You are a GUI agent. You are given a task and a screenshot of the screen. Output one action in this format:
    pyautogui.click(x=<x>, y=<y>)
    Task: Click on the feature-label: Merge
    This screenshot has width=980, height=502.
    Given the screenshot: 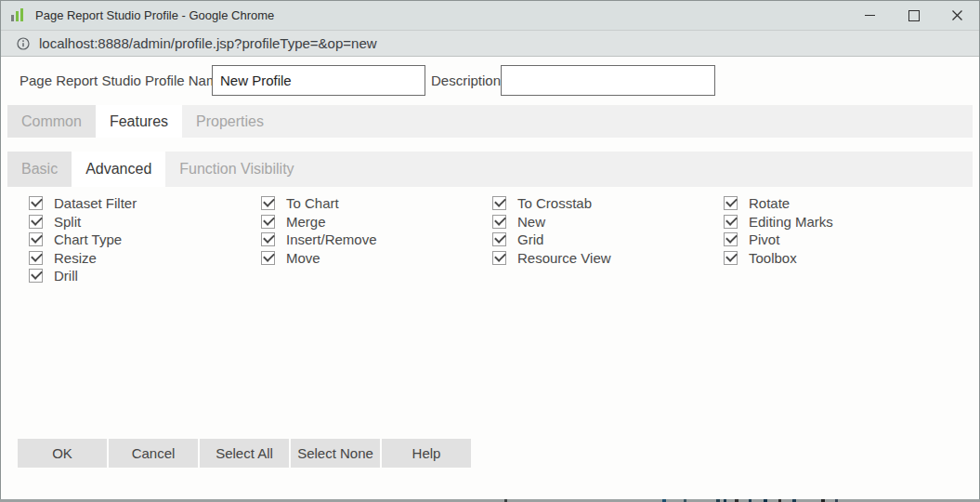 What is the action you would take?
    pyautogui.click(x=307, y=221)
    